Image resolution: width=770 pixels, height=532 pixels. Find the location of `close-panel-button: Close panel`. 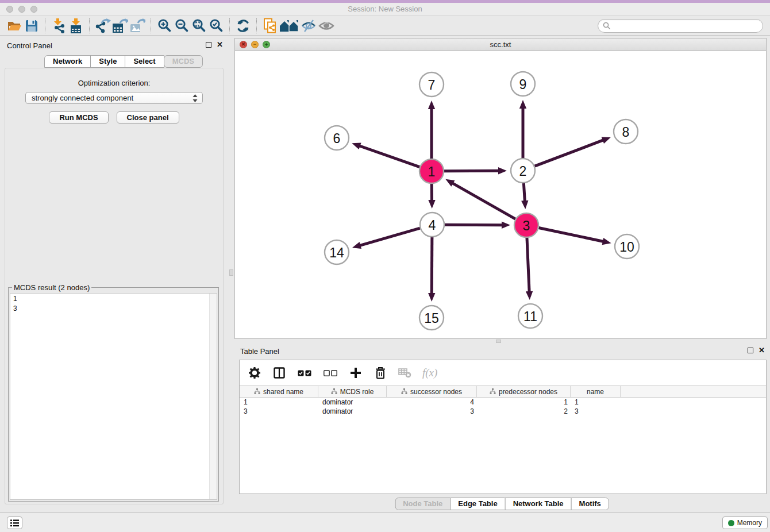

close-panel-button: Close panel is located at coordinates (148, 117).